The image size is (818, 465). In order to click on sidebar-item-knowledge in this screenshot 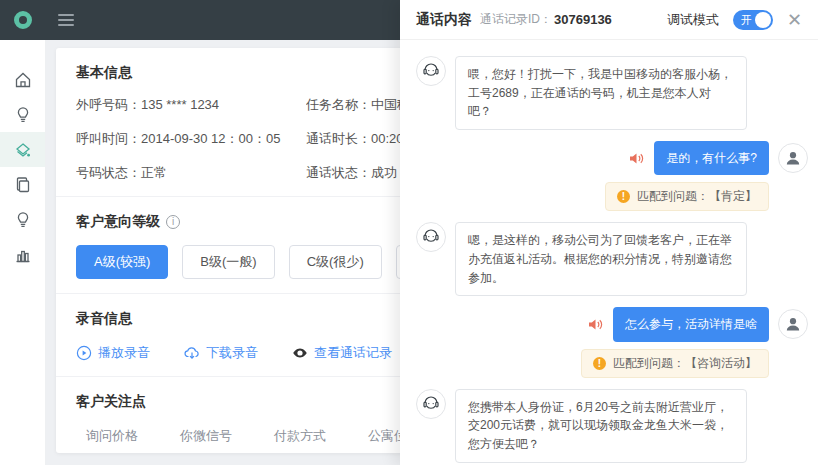, I will do `click(22, 114)`.